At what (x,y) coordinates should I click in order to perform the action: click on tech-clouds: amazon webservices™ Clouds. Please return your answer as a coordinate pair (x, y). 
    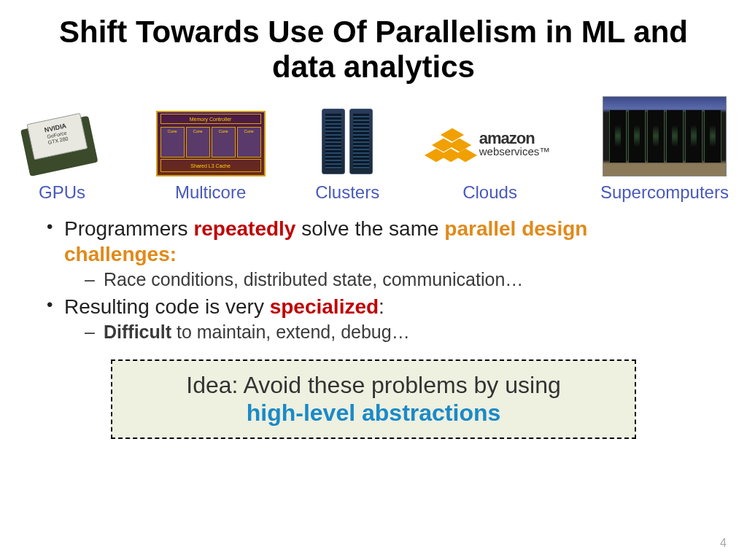
    Looking at the image, I should click on (490, 157).